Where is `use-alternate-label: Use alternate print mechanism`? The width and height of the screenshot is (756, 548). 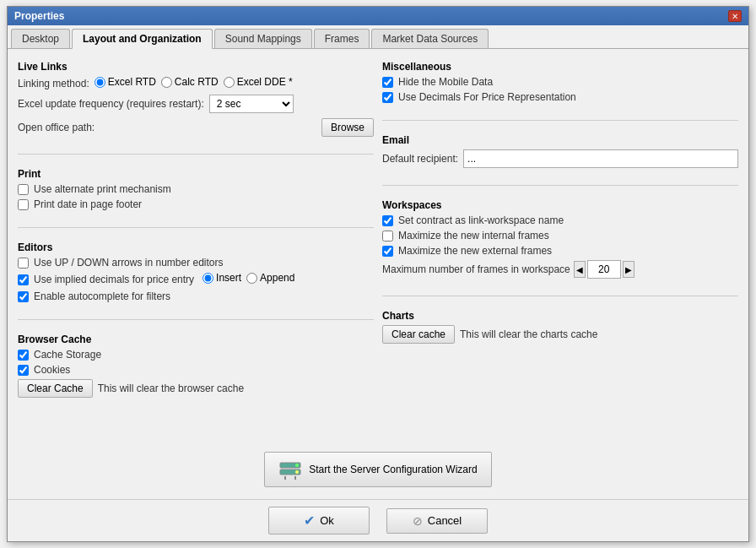
use-alternate-label: Use alternate print mechanism is located at coordinates (103, 189).